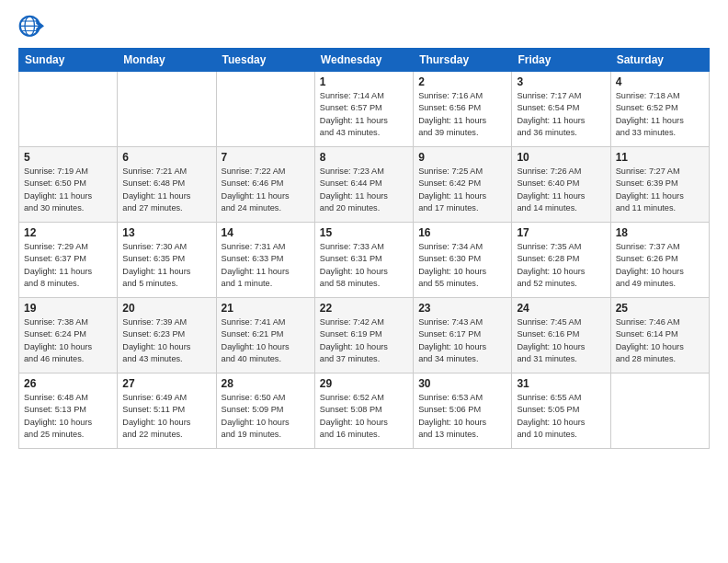 The height and width of the screenshot is (563, 728). What do you see at coordinates (364, 190) in the screenshot?
I see `day-info: Sunrise: 7:23 AM Sunset: 6:44 PM Dayligh…` at bounding box center [364, 190].